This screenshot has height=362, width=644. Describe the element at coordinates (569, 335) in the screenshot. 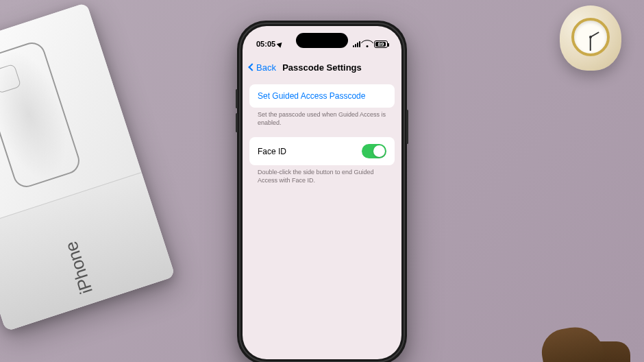

I see `user-hand` at that location.